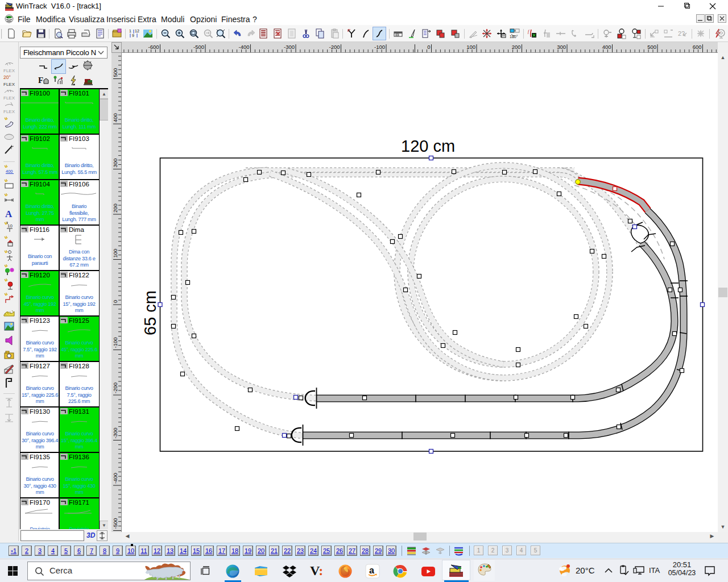 The width and height of the screenshot is (728, 582). What do you see at coordinates (7, 77) in the screenshot?
I see `svg-text: 20°` at bounding box center [7, 77].